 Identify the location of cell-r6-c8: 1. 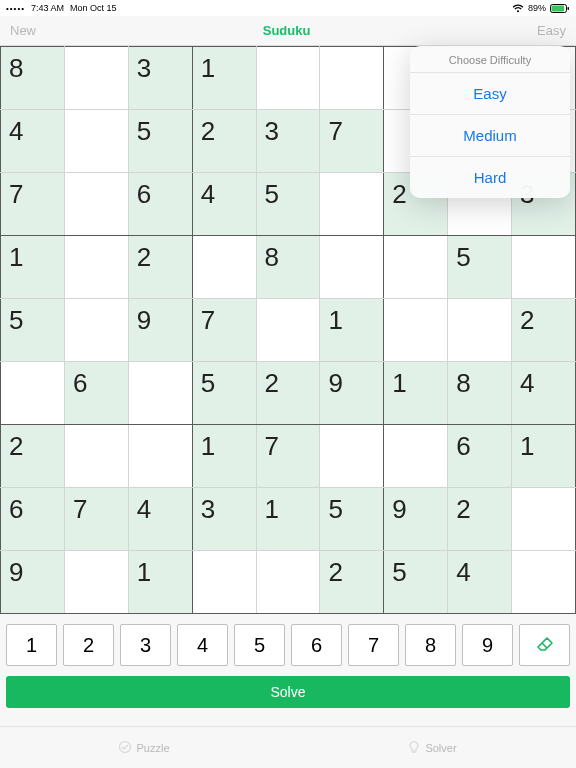
(544, 456).